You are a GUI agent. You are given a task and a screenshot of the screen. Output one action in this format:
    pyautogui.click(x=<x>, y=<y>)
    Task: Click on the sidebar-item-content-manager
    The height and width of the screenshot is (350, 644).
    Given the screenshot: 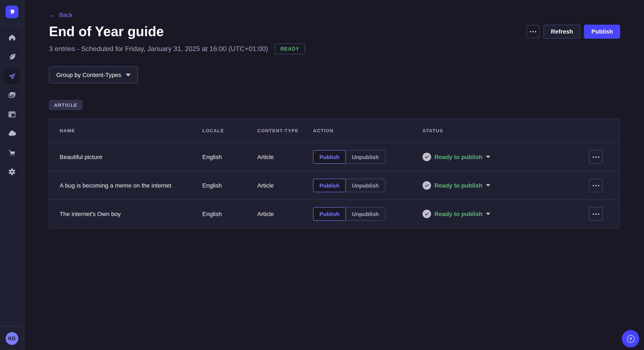 What is the action you would take?
    pyautogui.click(x=12, y=114)
    